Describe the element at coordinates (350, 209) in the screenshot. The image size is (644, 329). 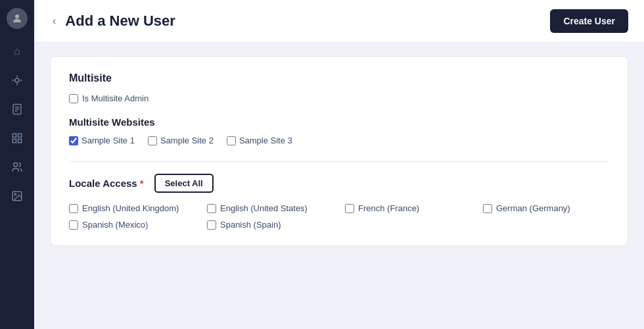
I see `locale-fr-fr-checkbox` at that location.